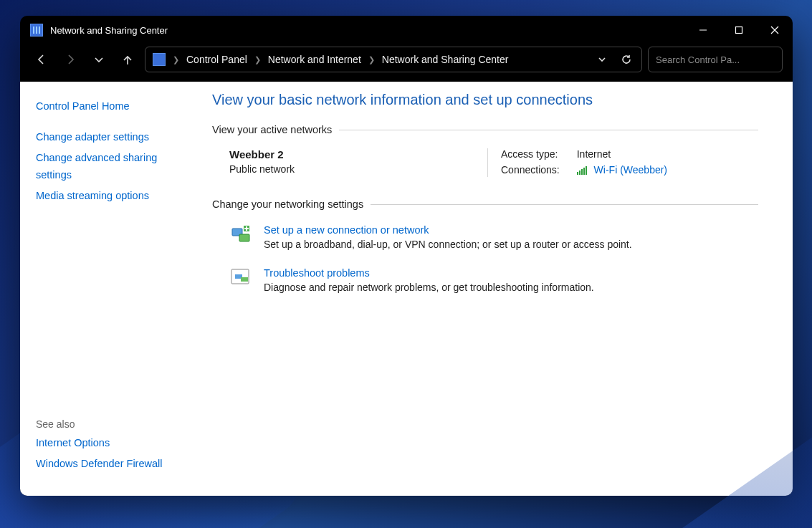 The image size is (812, 528). What do you see at coordinates (347, 230) in the screenshot?
I see `task-link-setup: Set up a new connection or network` at bounding box center [347, 230].